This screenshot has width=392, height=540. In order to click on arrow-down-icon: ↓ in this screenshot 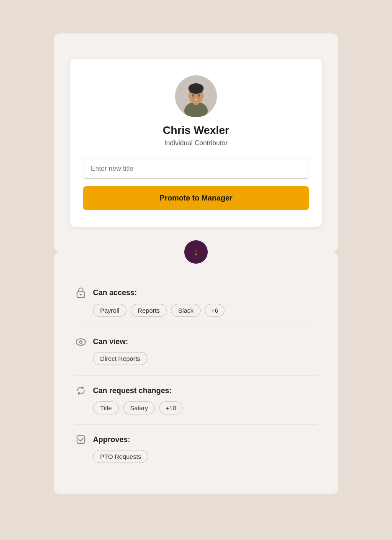, I will do `click(196, 252)`.